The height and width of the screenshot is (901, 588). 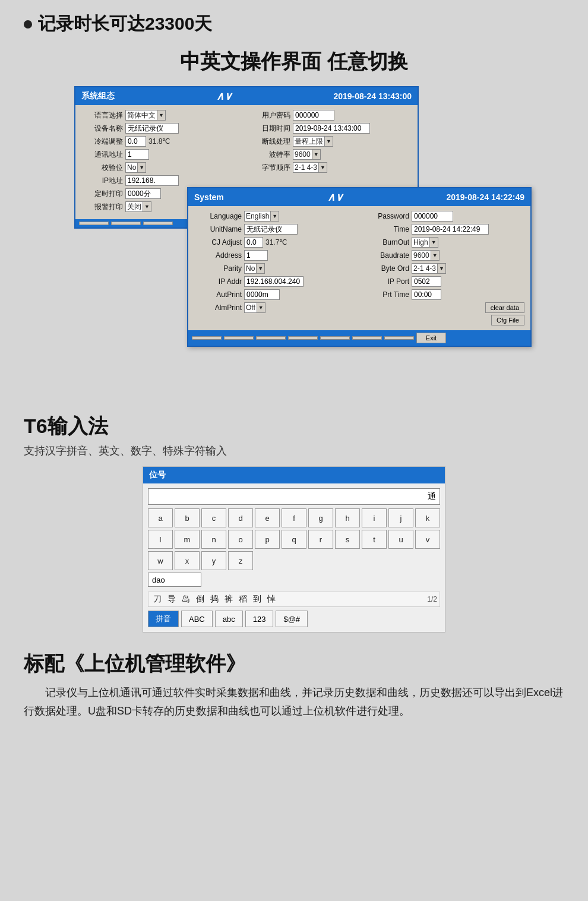 I want to click on en-autprint-input, so click(x=262, y=295).